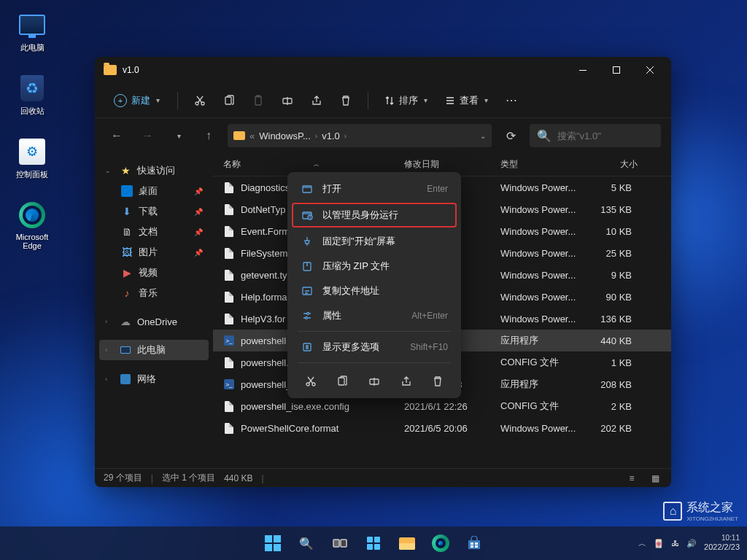 The image size is (747, 560). I want to click on network-icon, so click(125, 379).